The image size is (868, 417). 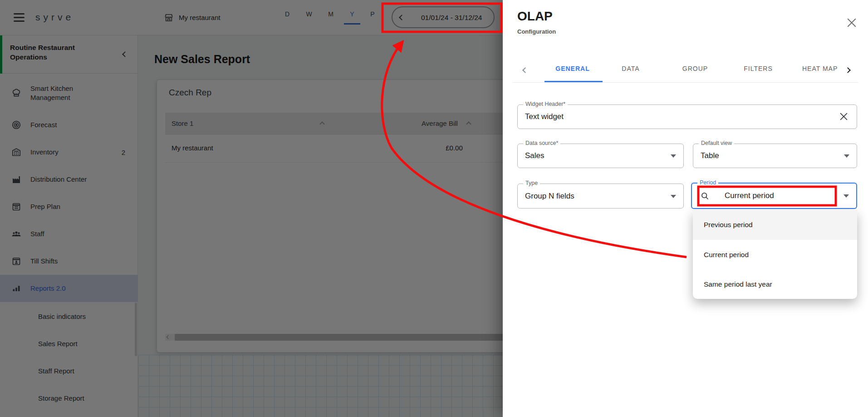 What do you see at coordinates (685, 83) in the screenshot?
I see `tabs-divider` at bounding box center [685, 83].